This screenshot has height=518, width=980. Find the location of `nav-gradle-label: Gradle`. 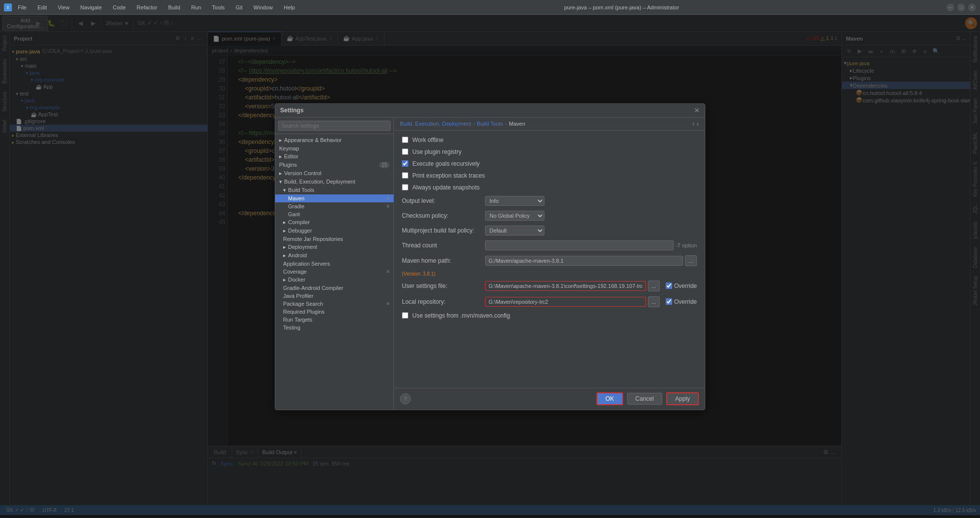

nav-gradle-label: Gradle is located at coordinates (296, 206).